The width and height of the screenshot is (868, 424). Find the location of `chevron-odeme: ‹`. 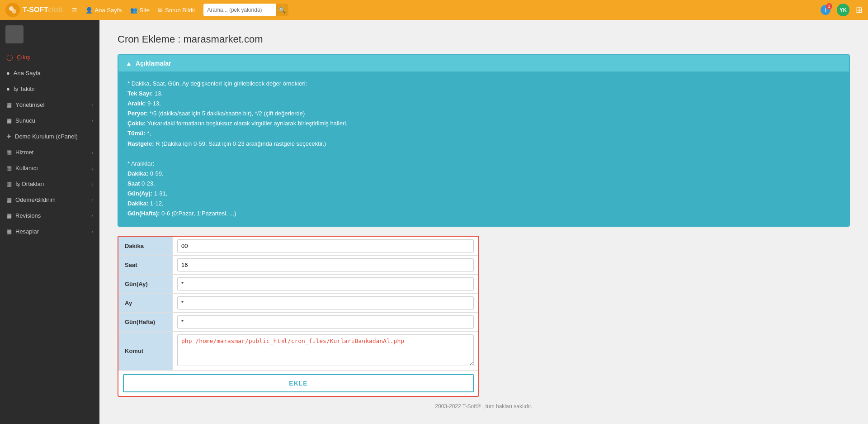

chevron-odeme: ‹ is located at coordinates (92, 200).